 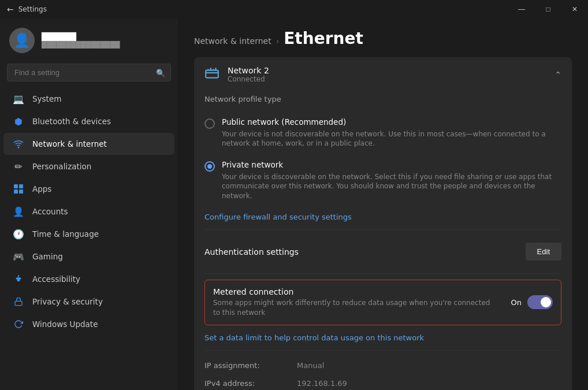 I want to click on public-radio-btn, so click(x=210, y=124).